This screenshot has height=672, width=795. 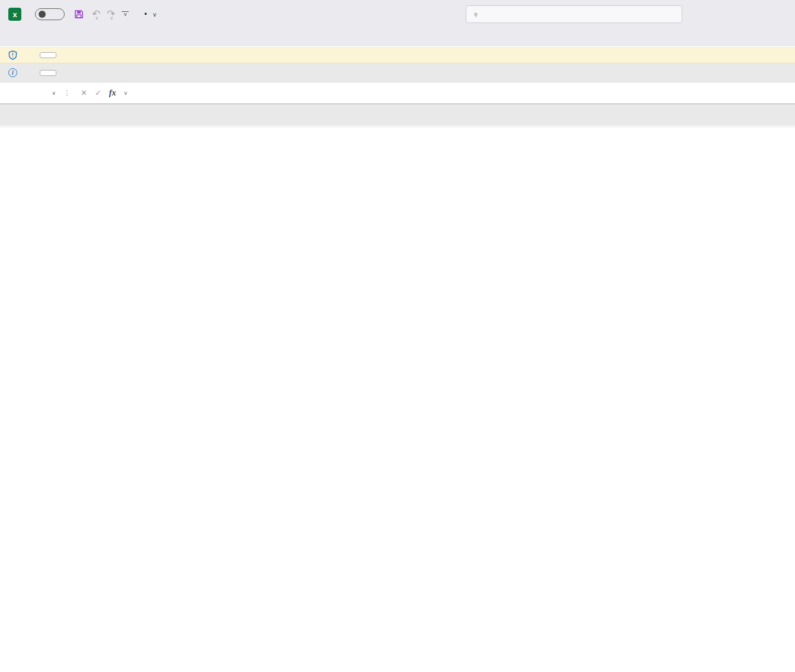 What do you see at coordinates (398, 126) in the screenshot?
I see `status-strip` at bounding box center [398, 126].